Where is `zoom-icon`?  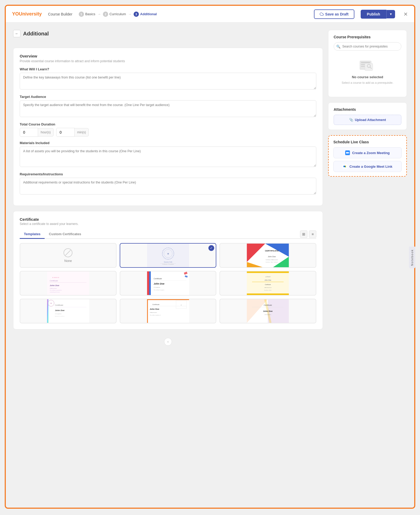 zoom-icon is located at coordinates (348, 153).